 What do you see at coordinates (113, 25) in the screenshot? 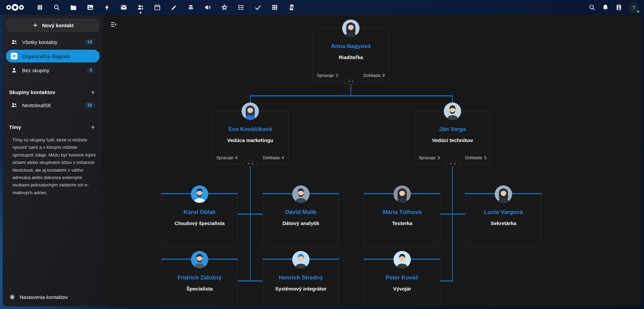
I see `collapse-sidebar-icon` at bounding box center [113, 25].